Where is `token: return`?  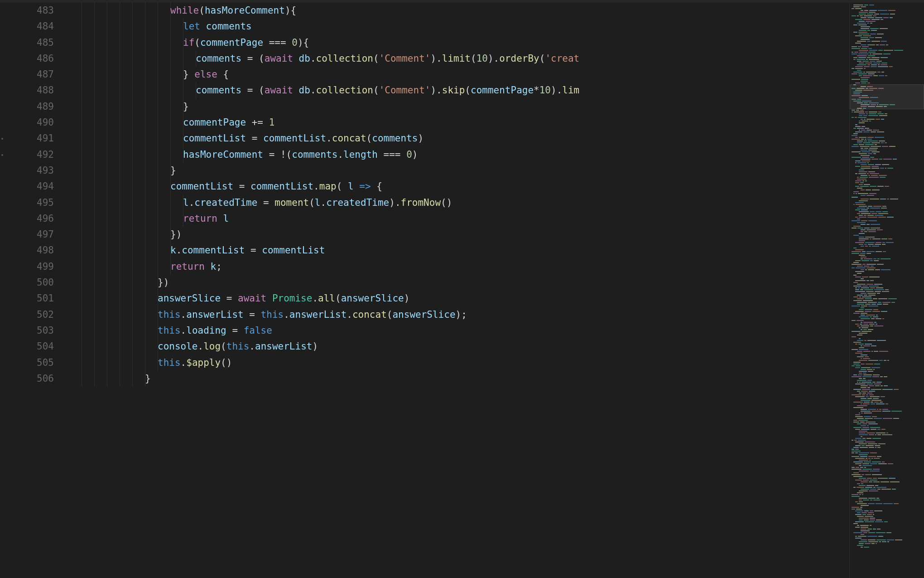 token: return is located at coordinates (200, 219).